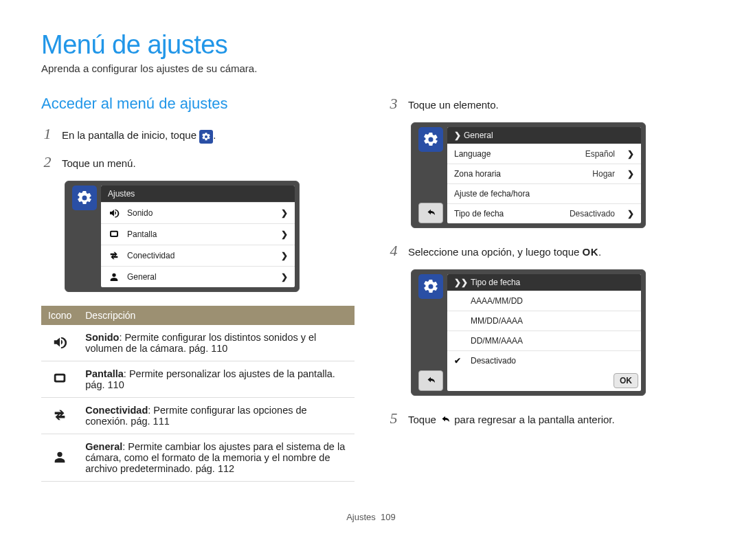 Image resolution: width=742 pixels, height=560 pixels. I want to click on desc-text: : Permite cambiar los ajustes para el si…, so click(215, 458).